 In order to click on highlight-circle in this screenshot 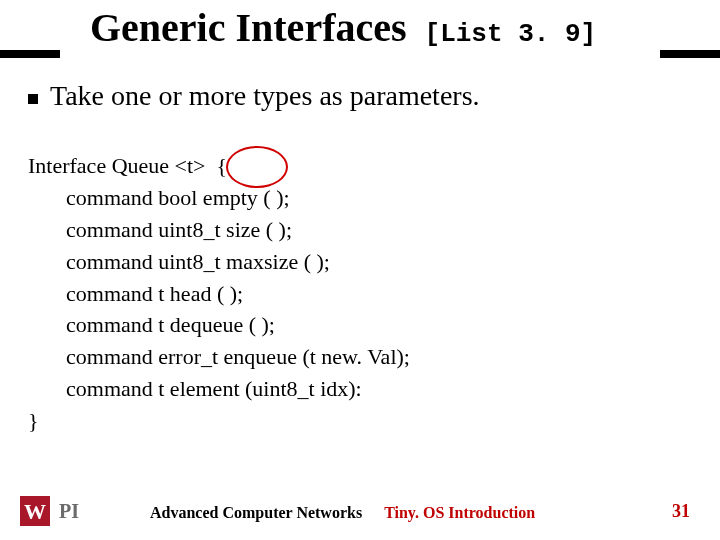, I will do `click(257, 167)`.